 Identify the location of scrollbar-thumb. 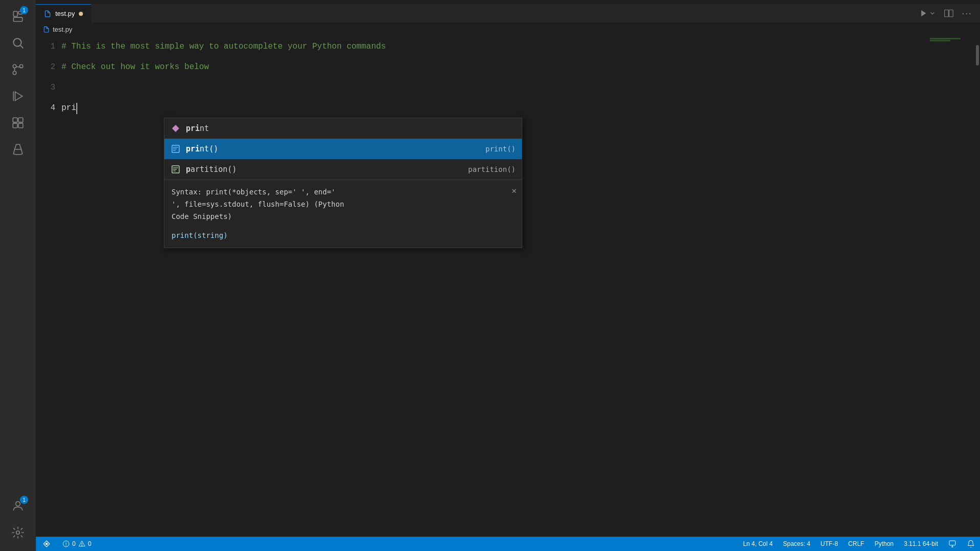
(977, 55).